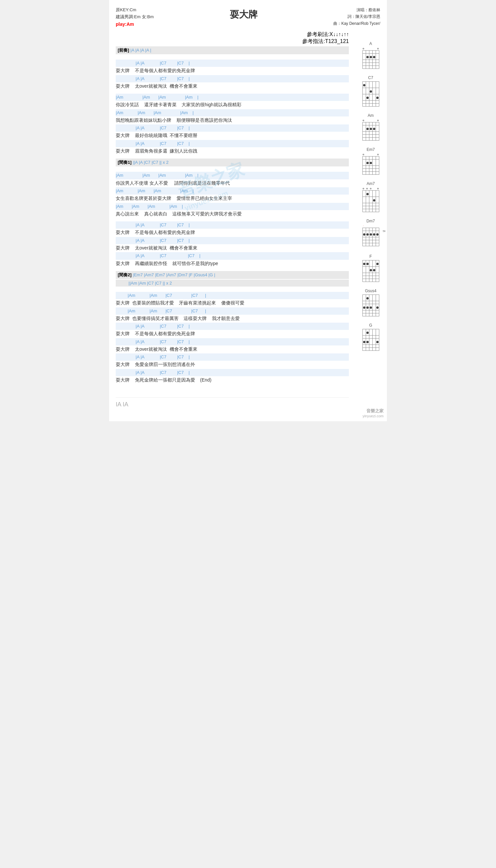  Describe the element at coordinates (232, 303) in the screenshot. I see `lyric-line: 耍大牌 也要裝的體貼我才愛 牙齒有菜渣挑起來 傻傻很可愛` at that location.